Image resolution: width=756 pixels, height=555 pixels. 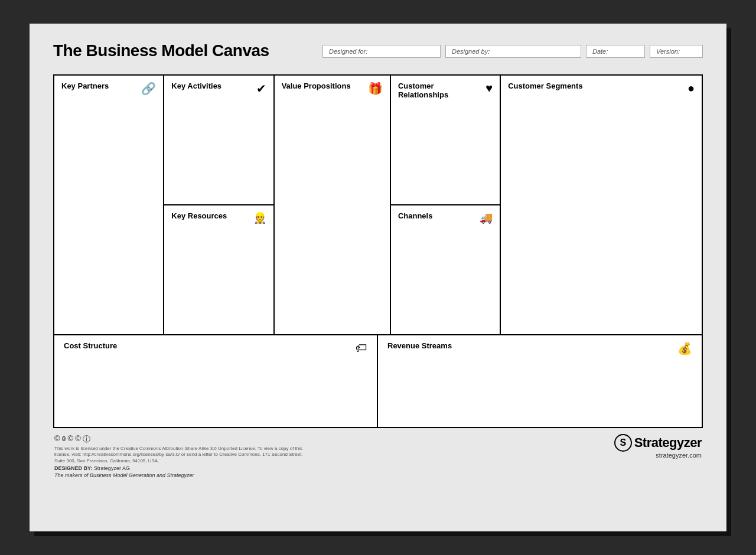 I want to click on channels-header: Channels 🚚, so click(x=445, y=218).